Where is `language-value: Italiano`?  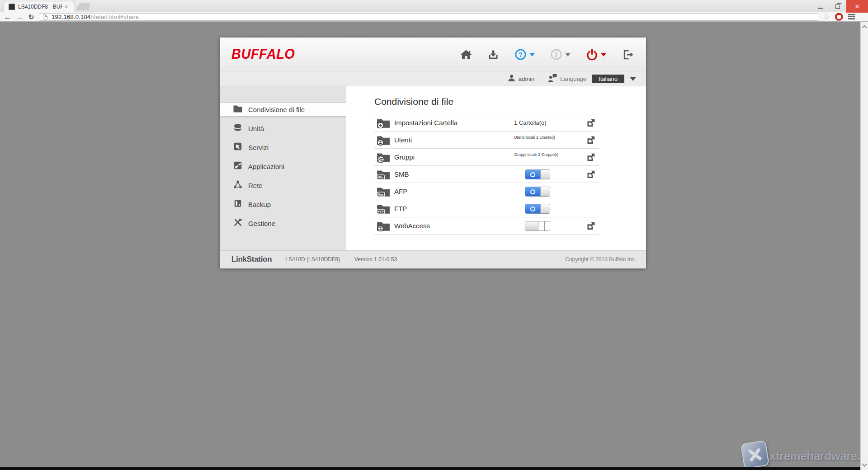
language-value: Italiano is located at coordinates (608, 79).